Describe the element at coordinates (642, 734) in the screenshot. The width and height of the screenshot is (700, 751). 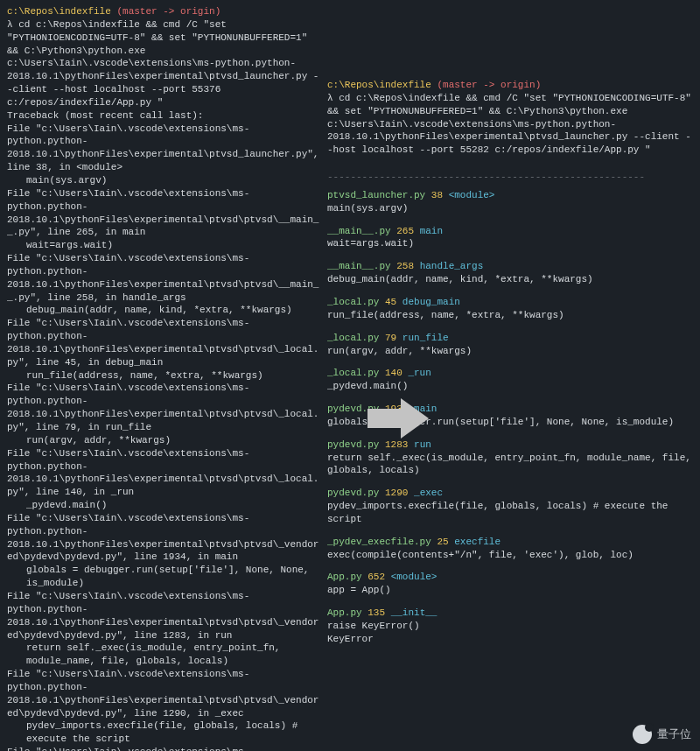
I see `watermark-icon` at that location.